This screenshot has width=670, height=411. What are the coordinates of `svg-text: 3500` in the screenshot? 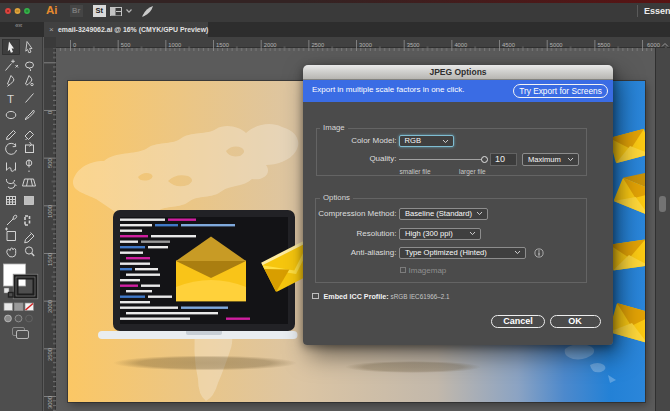 It's located at (414, 45).